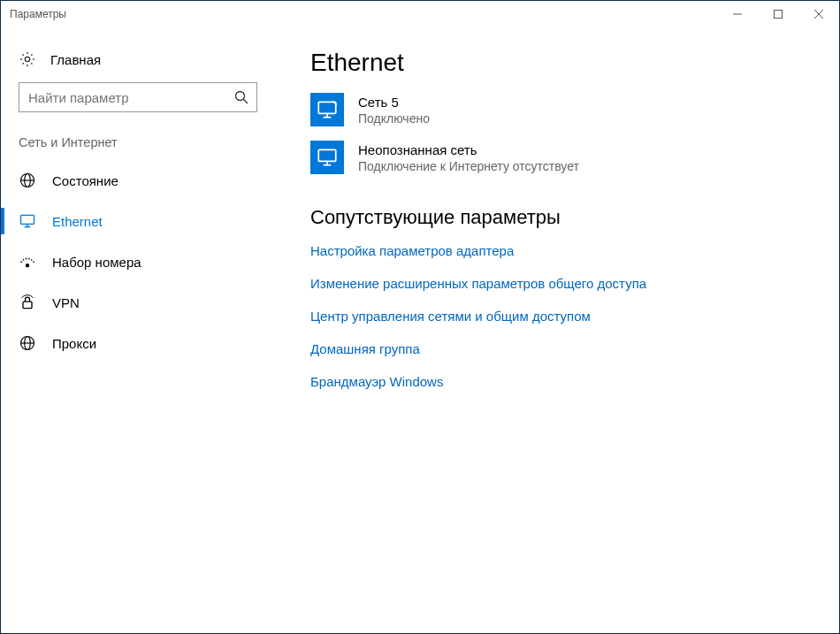 This screenshot has width=840, height=634. What do you see at coordinates (394, 118) in the screenshot?
I see `network-status: Подключено` at bounding box center [394, 118].